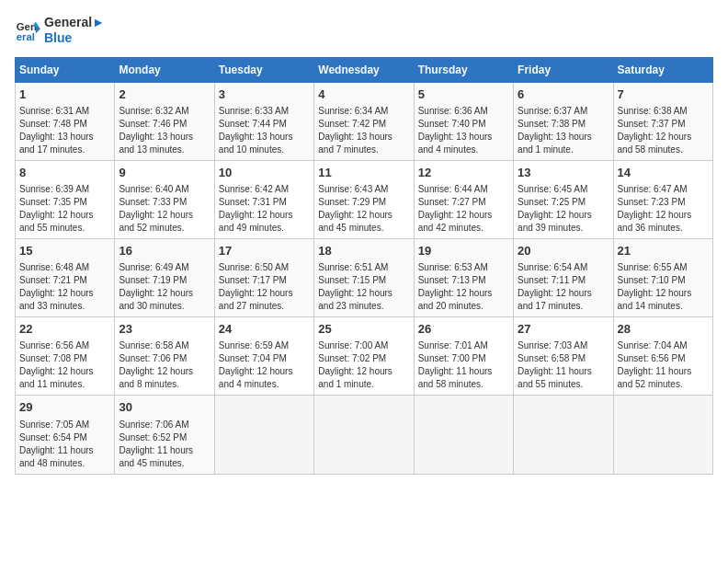 The image size is (728, 563). I want to click on cell-line: Sunrise: 6:31 AM, so click(64, 111).